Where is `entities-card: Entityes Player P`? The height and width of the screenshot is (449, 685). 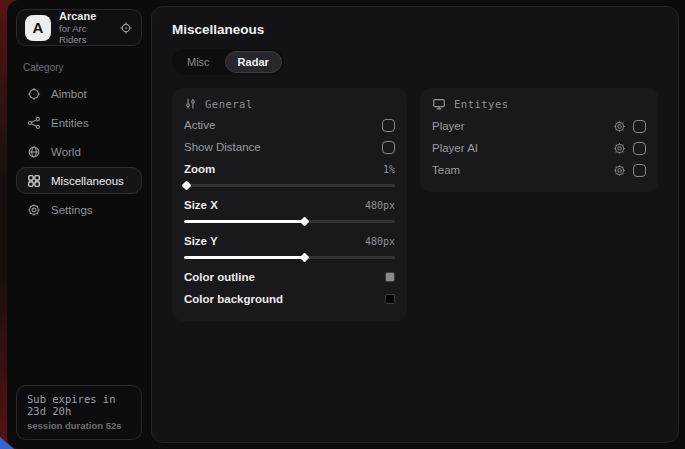 entities-card: Entityes Player P is located at coordinates (539, 140).